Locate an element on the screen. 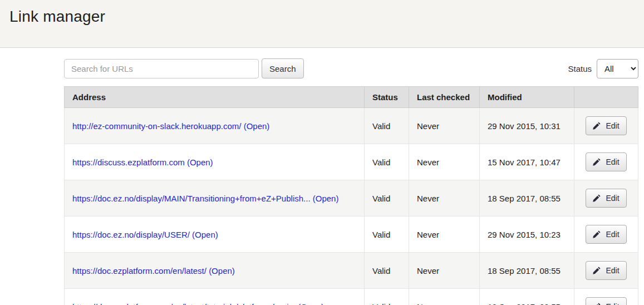 Image resolution: width=644 pixels, height=305 pixels. column-header-status: Status is located at coordinates (387, 97).